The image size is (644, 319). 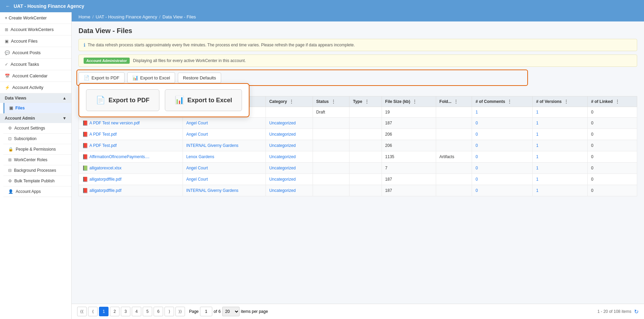 What do you see at coordinates (560, 102) in the screenshot?
I see `col-header-versions: # of Versions ⋮` at bounding box center [560, 102].